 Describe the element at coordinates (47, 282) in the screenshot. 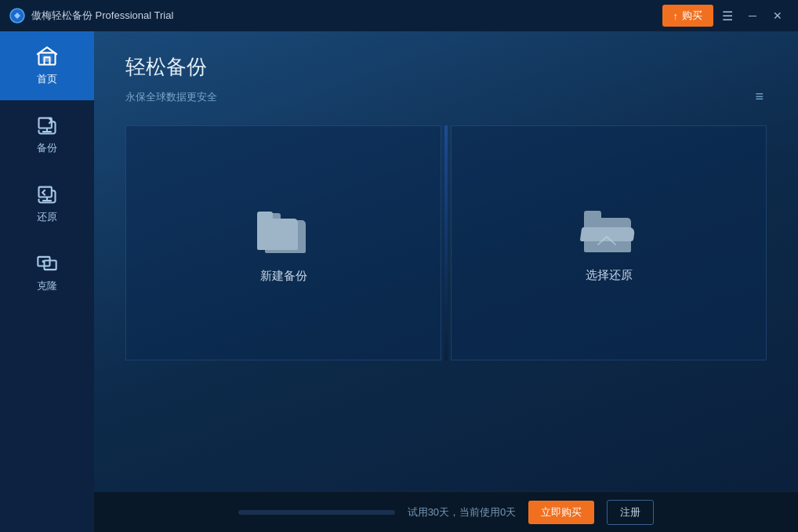

I see `sidebar: 首页 备份 还原` at that location.